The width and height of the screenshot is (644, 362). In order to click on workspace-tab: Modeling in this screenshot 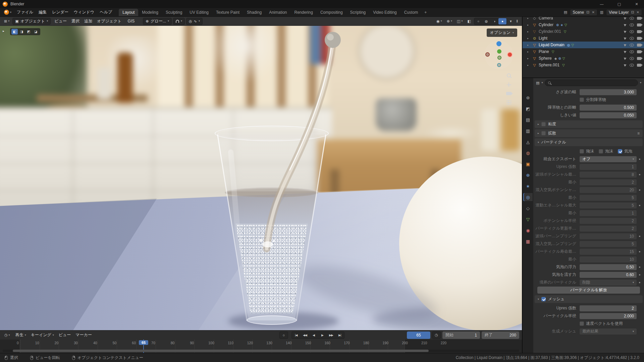, I will do `click(150, 12)`.